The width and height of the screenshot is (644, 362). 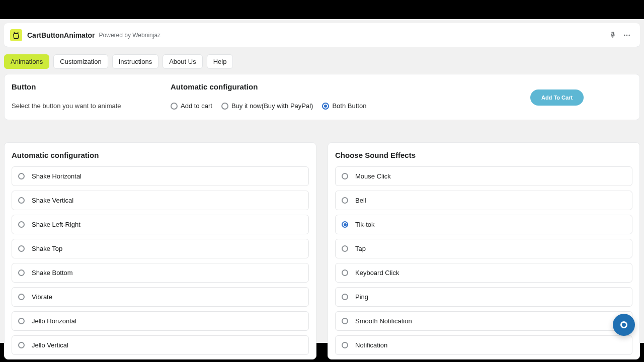 What do you see at coordinates (135, 61) in the screenshot?
I see `tab-instructions: Instructions` at bounding box center [135, 61].